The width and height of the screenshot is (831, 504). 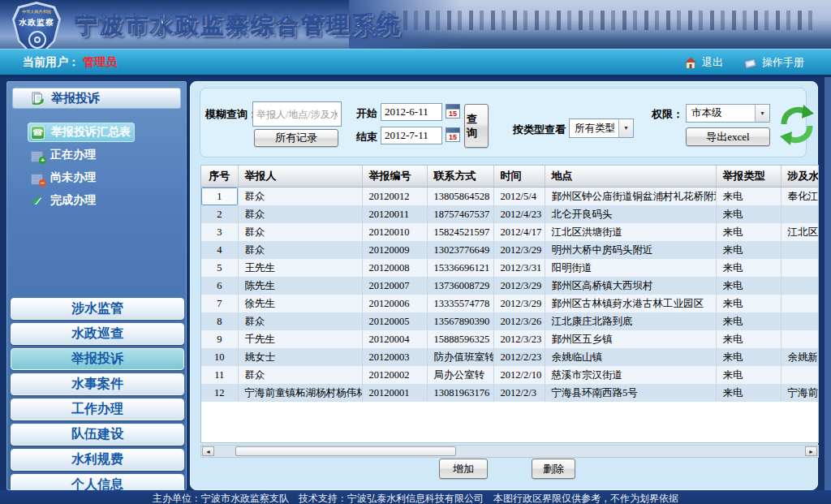 I want to click on start-date-input, so click(x=411, y=112).